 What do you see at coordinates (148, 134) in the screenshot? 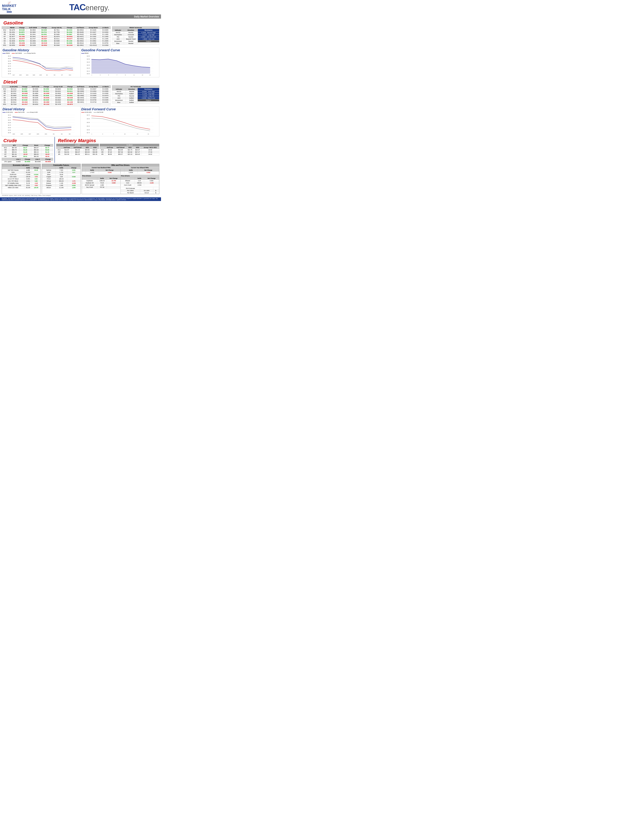
I see `svg-text: 16` at bounding box center [148, 134].